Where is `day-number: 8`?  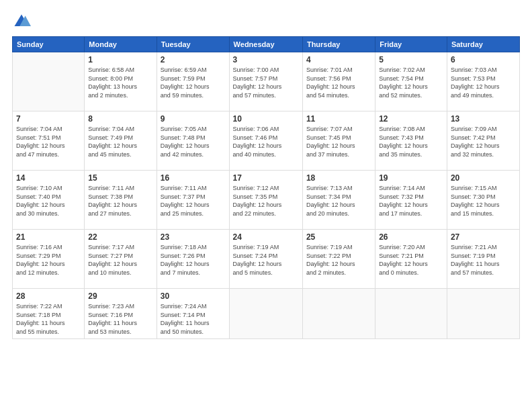
day-number: 8 is located at coordinates (121, 119).